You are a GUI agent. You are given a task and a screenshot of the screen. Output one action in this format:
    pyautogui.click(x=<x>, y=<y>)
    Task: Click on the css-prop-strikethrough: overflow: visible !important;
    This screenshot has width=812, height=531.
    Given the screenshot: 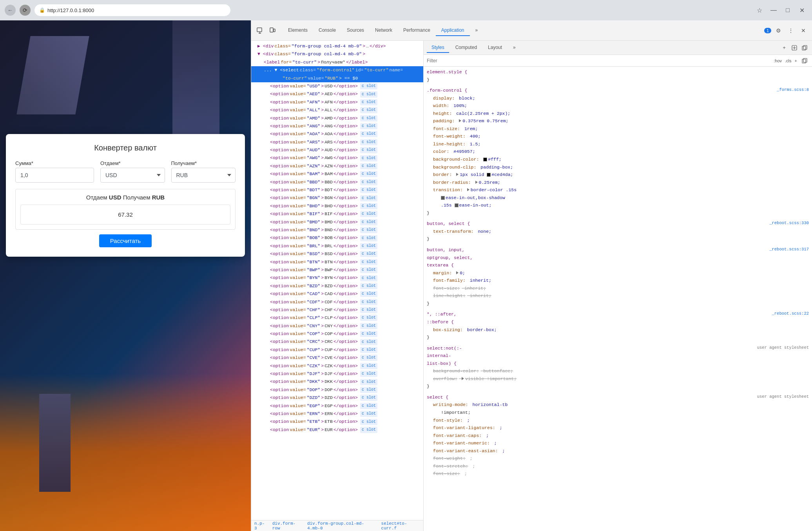 What is the action you would take?
    pyautogui.click(x=618, y=379)
    